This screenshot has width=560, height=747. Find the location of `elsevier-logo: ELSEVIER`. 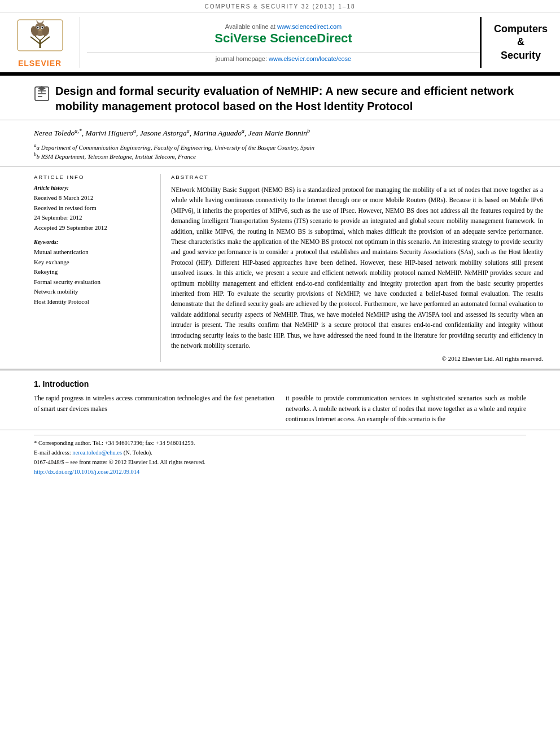

elsevier-logo: ELSEVIER is located at coordinates (43, 42).